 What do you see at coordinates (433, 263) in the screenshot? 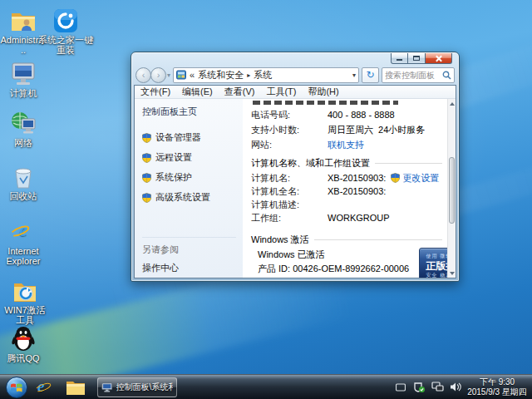
I see `genuine-windows-badge: ★ 使用 微软 软件 正版授权 安全 稳定 声誉` at bounding box center [433, 263].